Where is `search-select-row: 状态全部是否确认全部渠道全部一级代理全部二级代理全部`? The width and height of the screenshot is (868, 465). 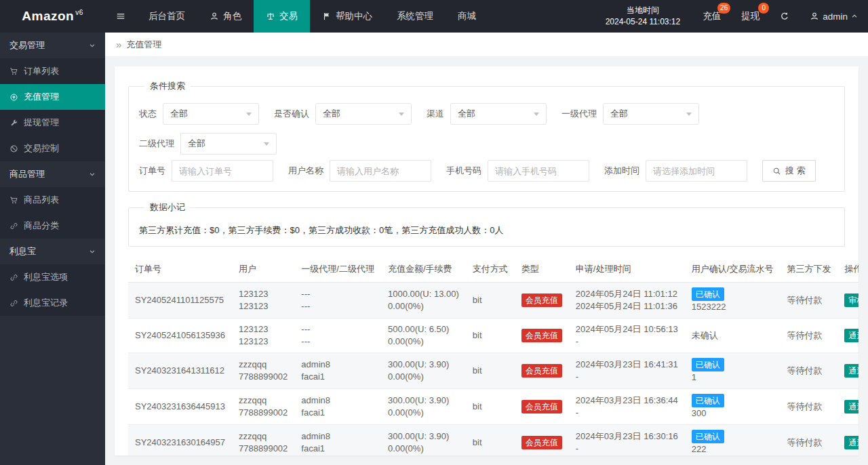 search-select-row: 状态全部是否确认全部渠道全部一级代理全部二级代理全部 is located at coordinates (487, 129).